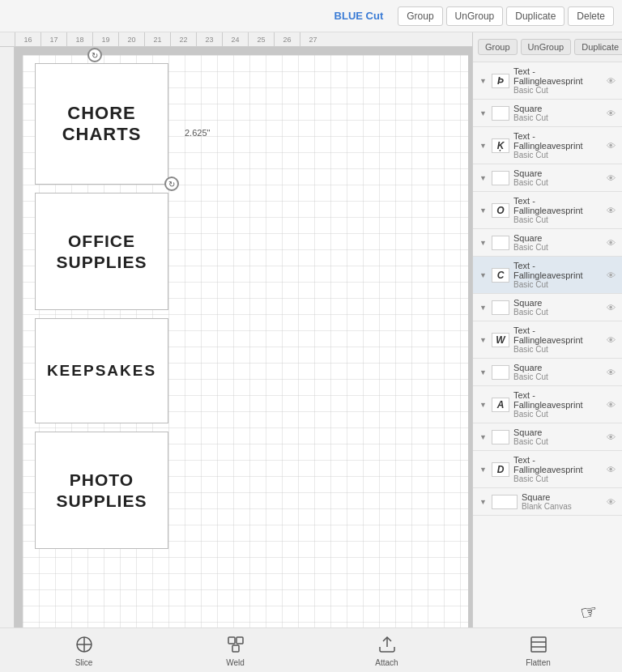 Image resolution: width=622 pixels, height=672 pixels. I want to click on keepsakes-card: KEEPSAKES, so click(102, 371).